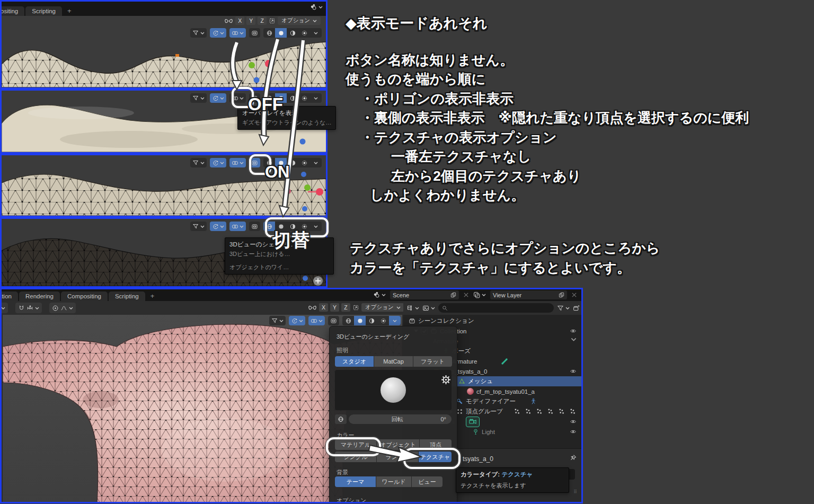  What do you see at coordinates (502, 248) in the screenshot?
I see `annotation-line: テクスチャありでさらにオプションのところから` at bounding box center [502, 248].